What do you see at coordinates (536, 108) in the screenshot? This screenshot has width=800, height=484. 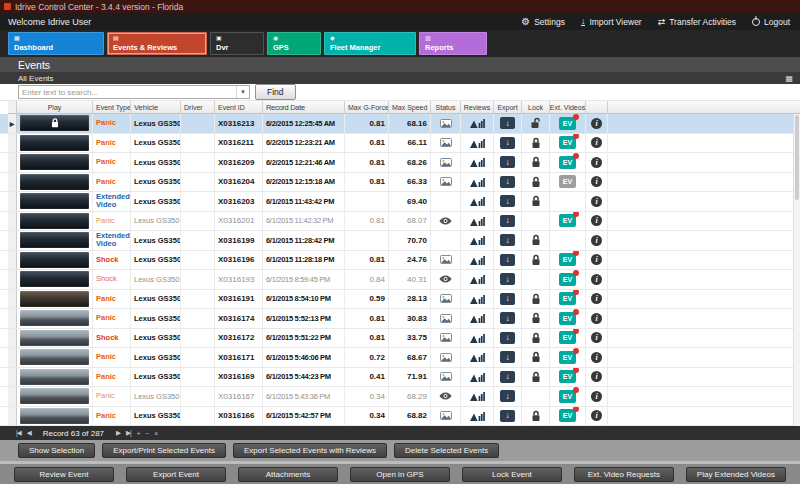 I see `column-header-lock: Lock` at bounding box center [536, 108].